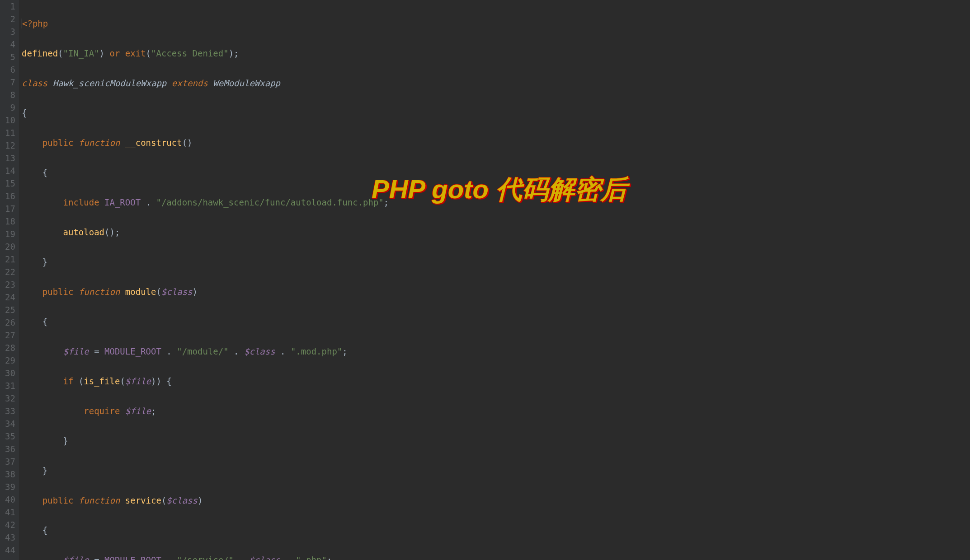 This screenshot has width=970, height=560. I want to click on line-number: 34, so click(9, 424).